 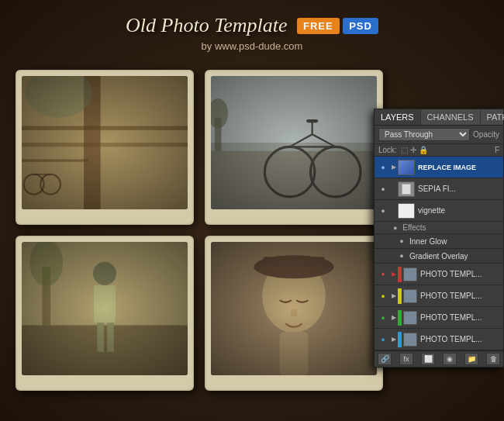 What do you see at coordinates (400, 274) in the screenshot?
I see `layer-color-red` at bounding box center [400, 274].